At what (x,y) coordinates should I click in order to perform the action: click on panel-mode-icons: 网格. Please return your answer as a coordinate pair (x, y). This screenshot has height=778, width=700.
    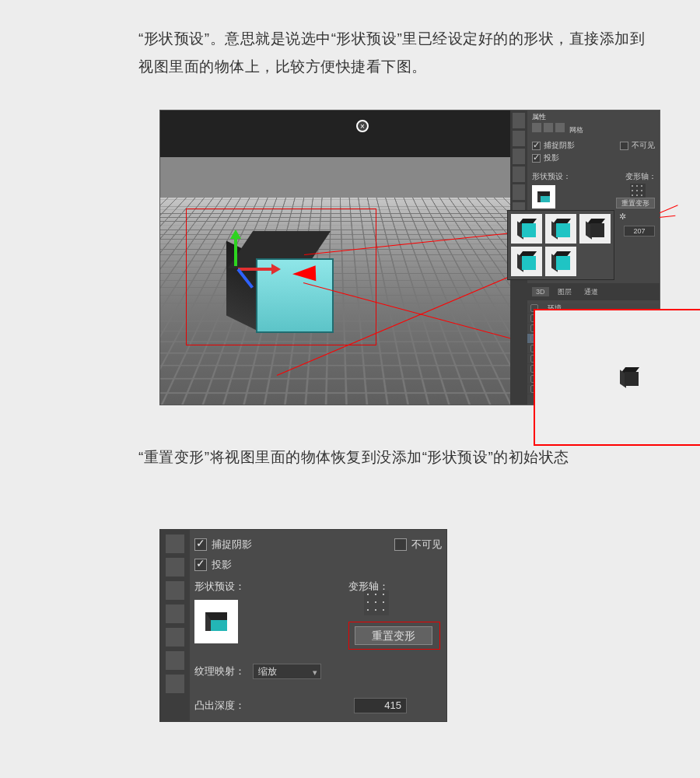
    Looking at the image, I should click on (594, 128).